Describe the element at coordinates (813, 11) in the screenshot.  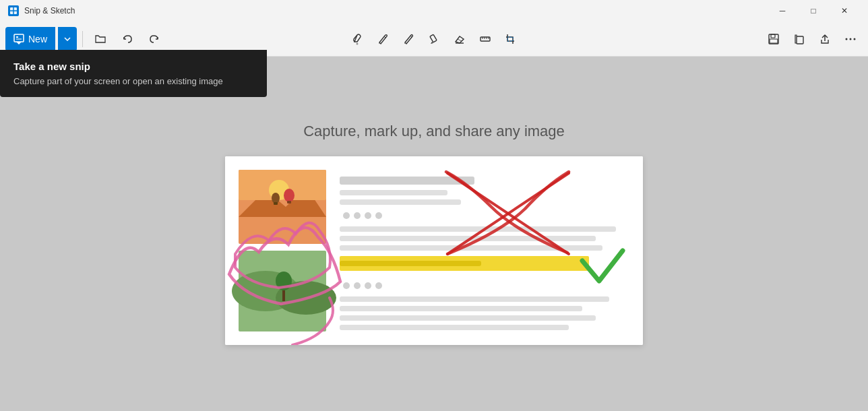
I see `maximize-button: □` at that location.